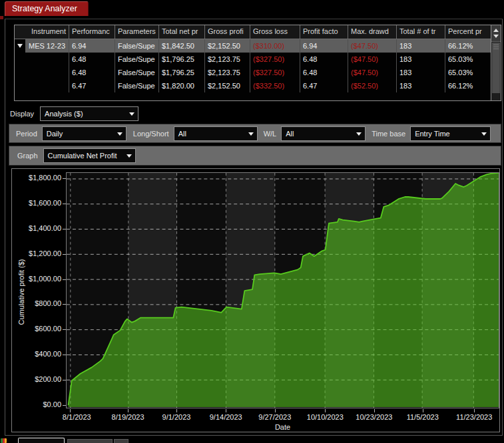  I want to click on tab-bar-red-notch, so click(1, 17).